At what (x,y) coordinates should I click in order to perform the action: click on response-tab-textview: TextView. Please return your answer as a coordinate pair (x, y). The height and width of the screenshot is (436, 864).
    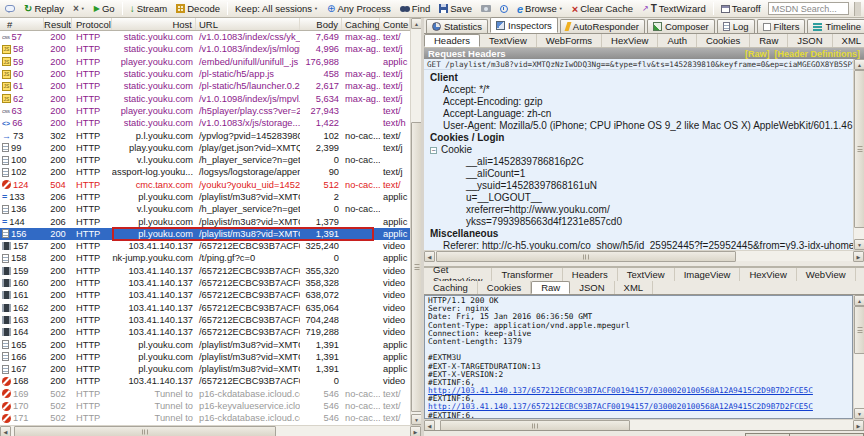
    Looking at the image, I should click on (646, 274).